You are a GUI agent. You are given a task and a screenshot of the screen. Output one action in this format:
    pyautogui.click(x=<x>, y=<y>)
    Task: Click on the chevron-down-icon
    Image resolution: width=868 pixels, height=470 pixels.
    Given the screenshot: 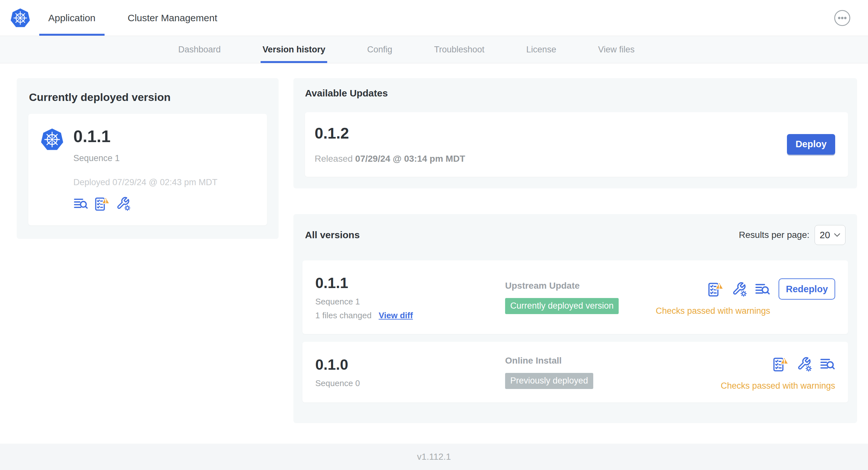 What is the action you would take?
    pyautogui.click(x=837, y=235)
    